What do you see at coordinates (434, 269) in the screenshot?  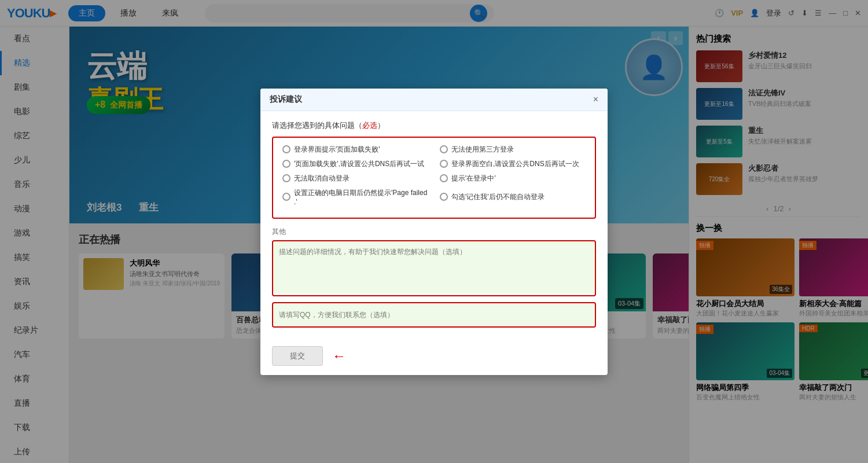 I see `textarea-box` at bounding box center [434, 269].